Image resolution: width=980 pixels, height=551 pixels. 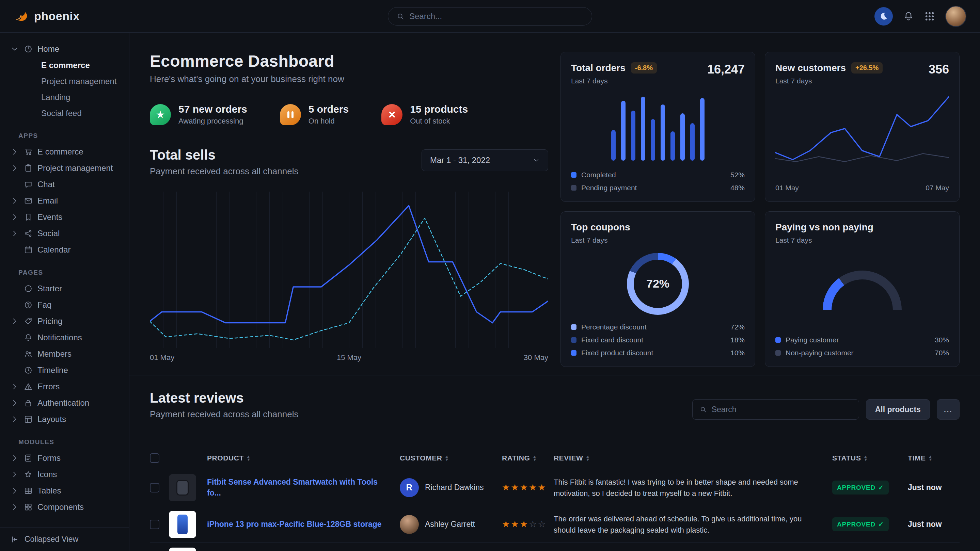 What do you see at coordinates (738, 340) in the screenshot?
I see `legend-value: 18%` at bounding box center [738, 340].